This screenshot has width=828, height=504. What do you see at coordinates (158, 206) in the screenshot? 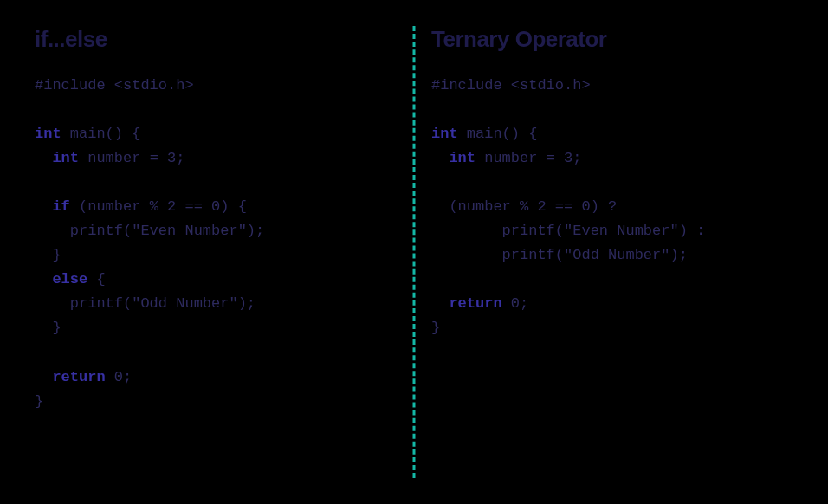
I see `code-text: (number % 2 == 0) {` at bounding box center [158, 206].